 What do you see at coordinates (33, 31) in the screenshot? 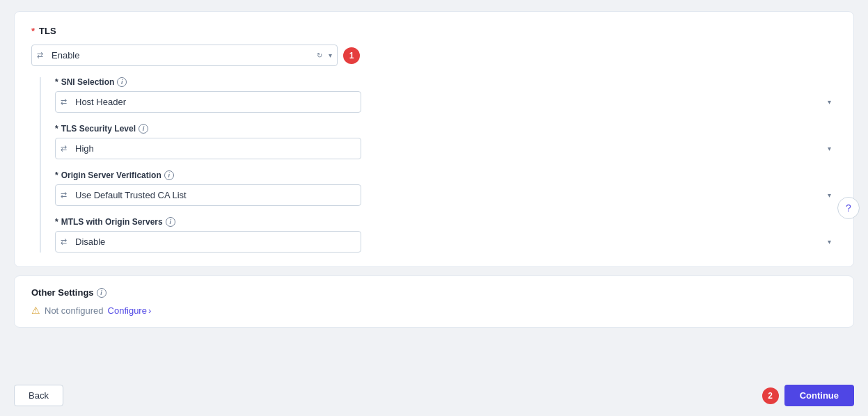
I see `tls-required-marker: *` at bounding box center [33, 31].